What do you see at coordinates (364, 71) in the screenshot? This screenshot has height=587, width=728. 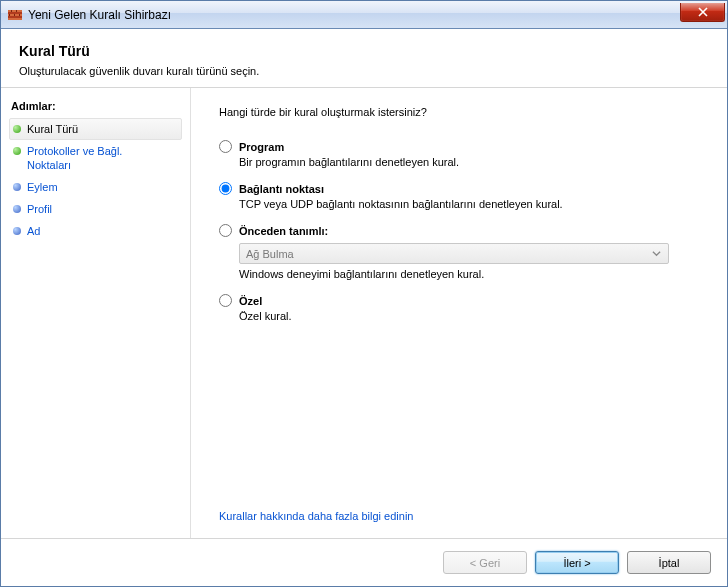 I see `page-subtitle: Oluşturulacak güvenlik duvarı kuralı tür…` at bounding box center [364, 71].